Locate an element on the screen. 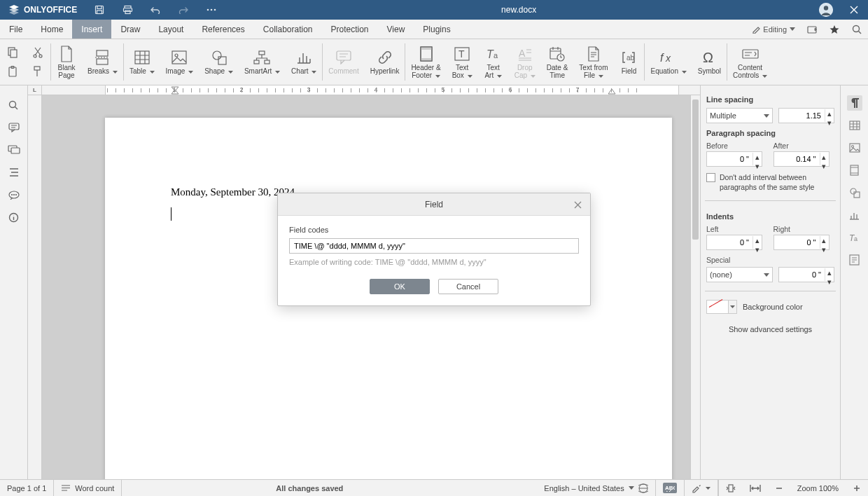 This screenshot has height=496, width=868. cancel-button: Cancel is located at coordinates (468, 287).